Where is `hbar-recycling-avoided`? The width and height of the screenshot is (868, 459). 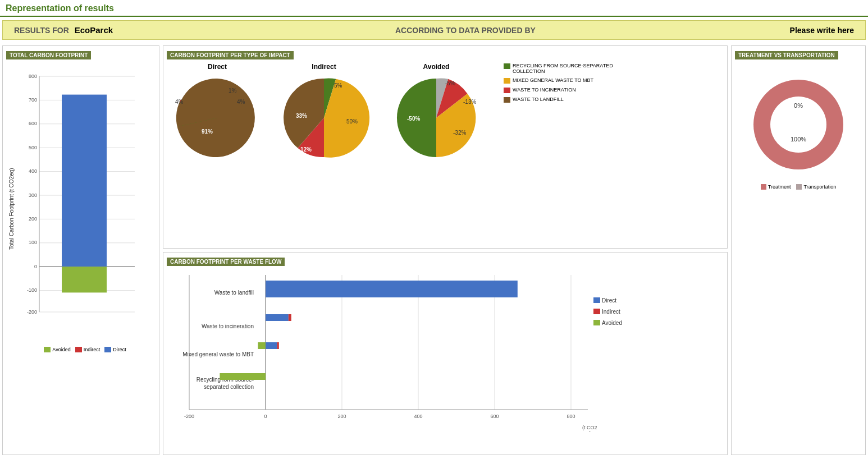 hbar-recycling-avoided is located at coordinates (243, 377).